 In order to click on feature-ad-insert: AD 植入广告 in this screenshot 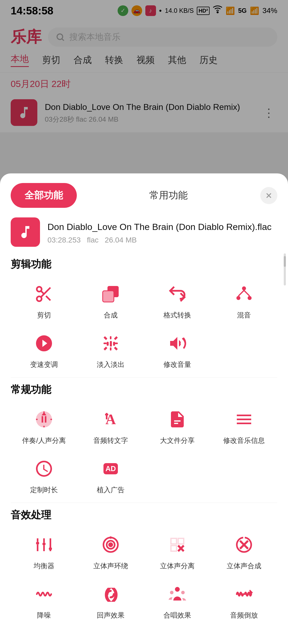, I will do `click(111, 475)`.